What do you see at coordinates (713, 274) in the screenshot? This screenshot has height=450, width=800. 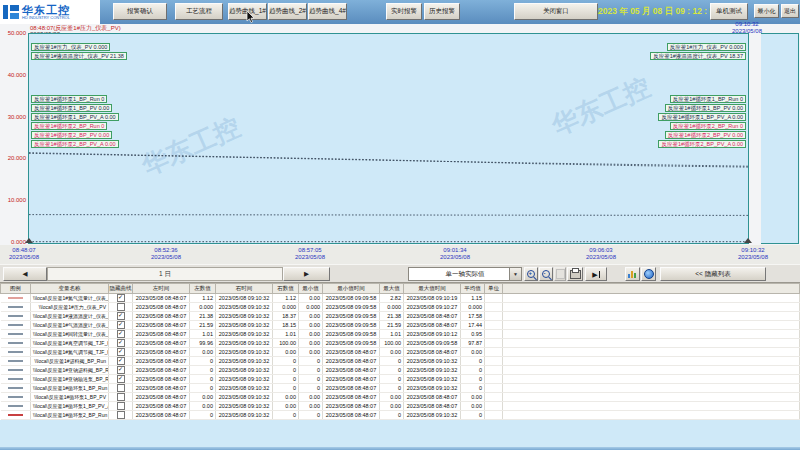 I see `hide-list-button: << 隐藏列表` at bounding box center [713, 274].